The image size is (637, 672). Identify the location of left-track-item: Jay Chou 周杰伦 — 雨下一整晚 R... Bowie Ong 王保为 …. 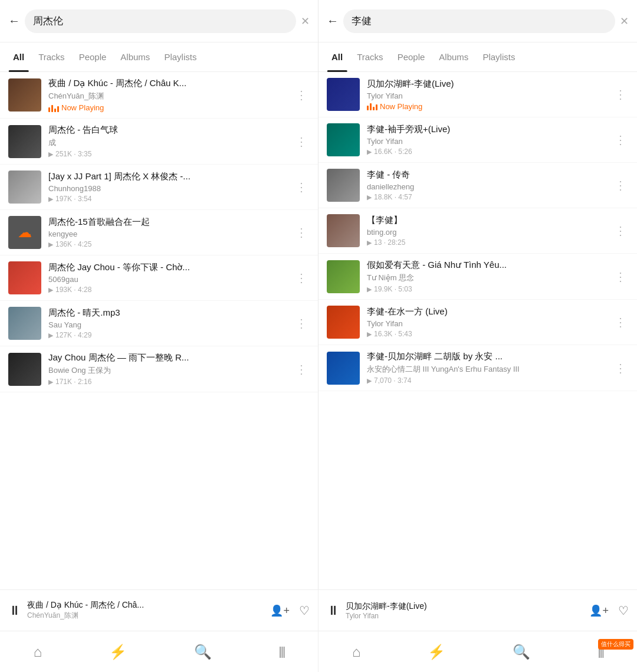
(159, 369).